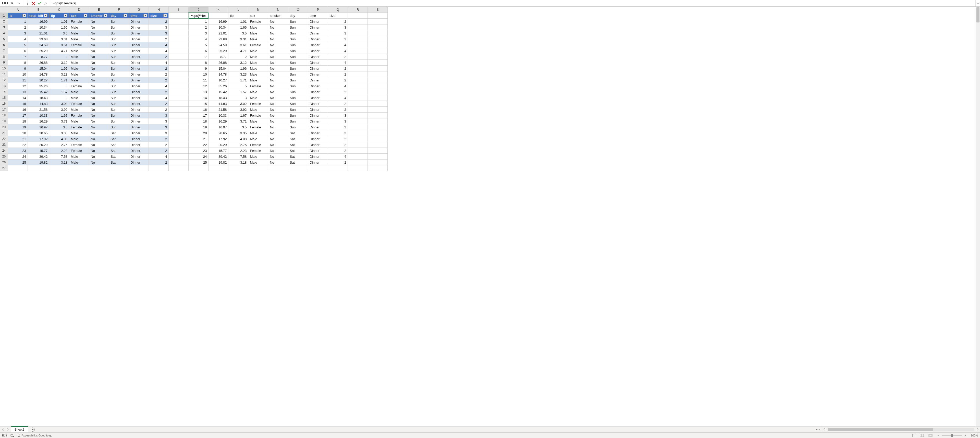  What do you see at coordinates (18, 139) in the screenshot?
I see `table-cell: 21` at bounding box center [18, 139].